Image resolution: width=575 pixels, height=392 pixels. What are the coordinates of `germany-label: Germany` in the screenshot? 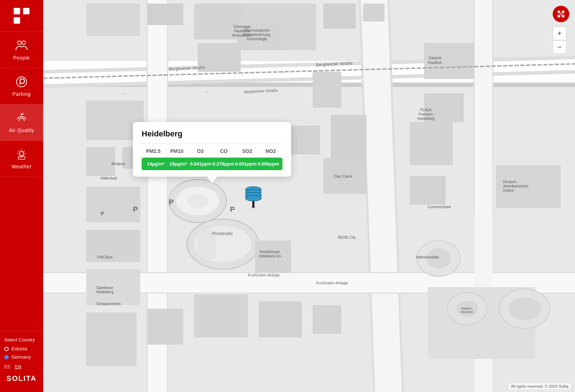 It's located at (21, 357).